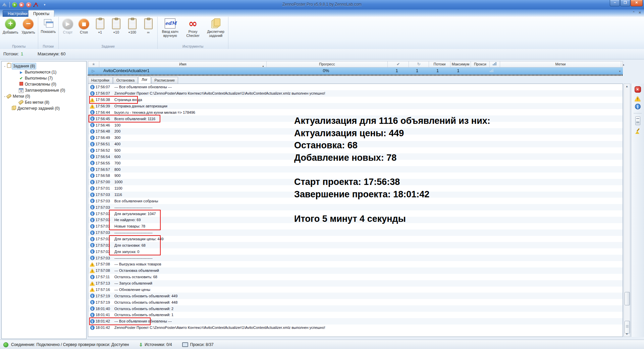  Describe the element at coordinates (41, 84) in the screenshot. I see `tree-item-label: Остановлены (0)` at that location.